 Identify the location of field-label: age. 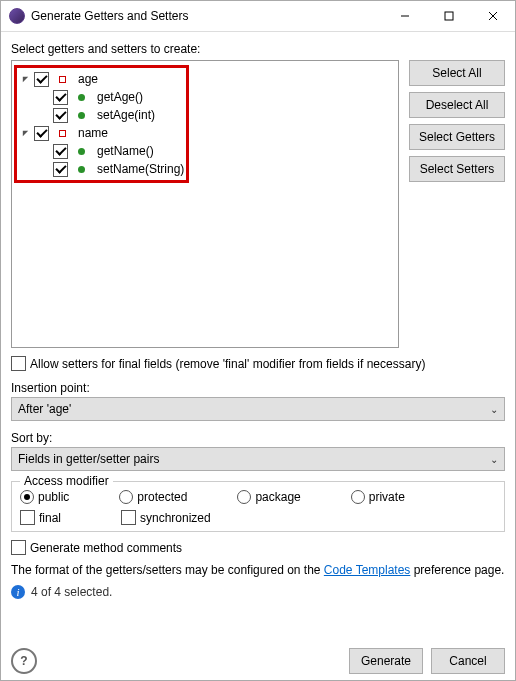
(88, 79).